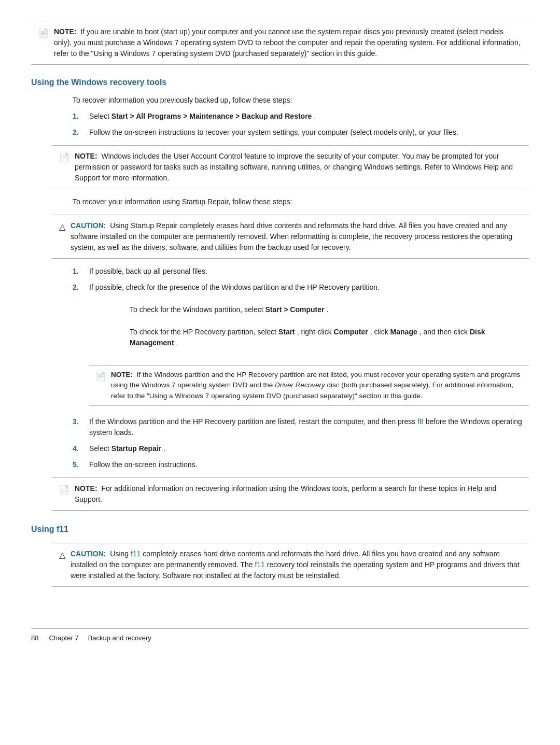 This screenshot has width=560, height=745. I want to click on step-2-num-1: 1., so click(77, 272).